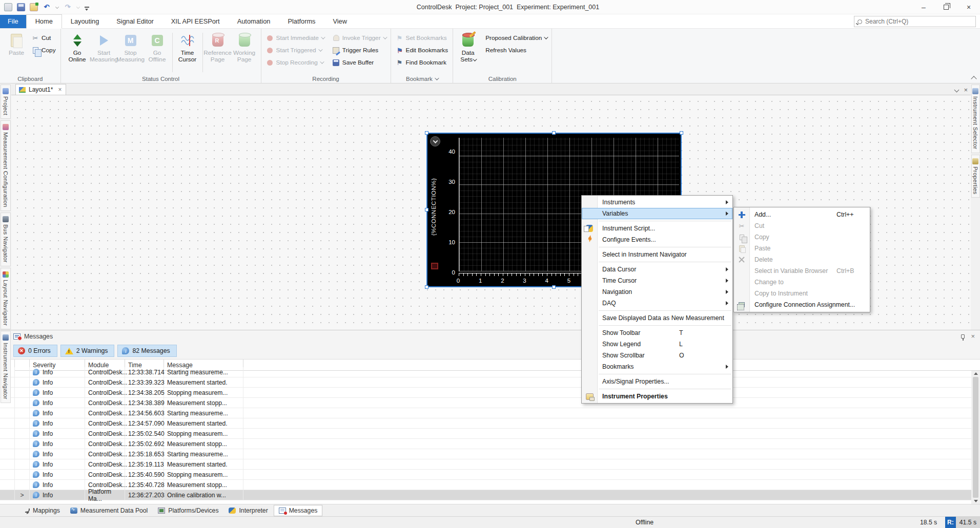 The height and width of the screenshot is (528, 980). What do you see at coordinates (802, 248) in the screenshot?
I see `submenu-item-paste: Paste` at bounding box center [802, 248].